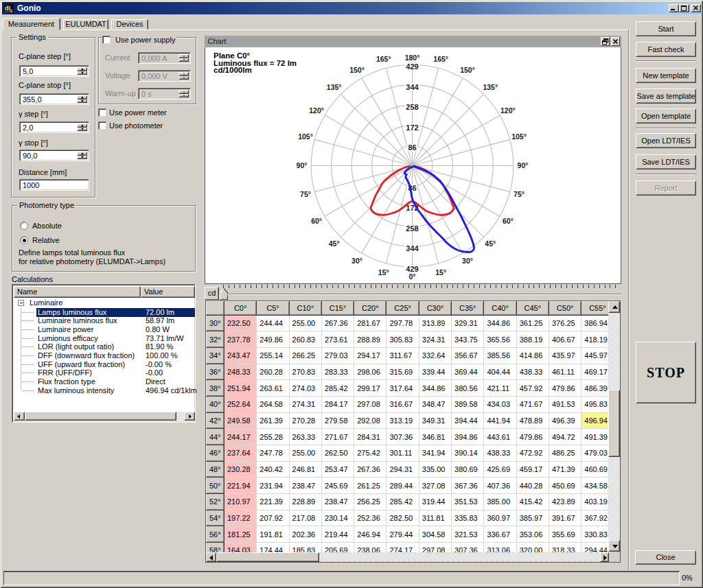  What do you see at coordinates (412, 277) in the screenshot?
I see `svg-text: 0°` at bounding box center [412, 277].